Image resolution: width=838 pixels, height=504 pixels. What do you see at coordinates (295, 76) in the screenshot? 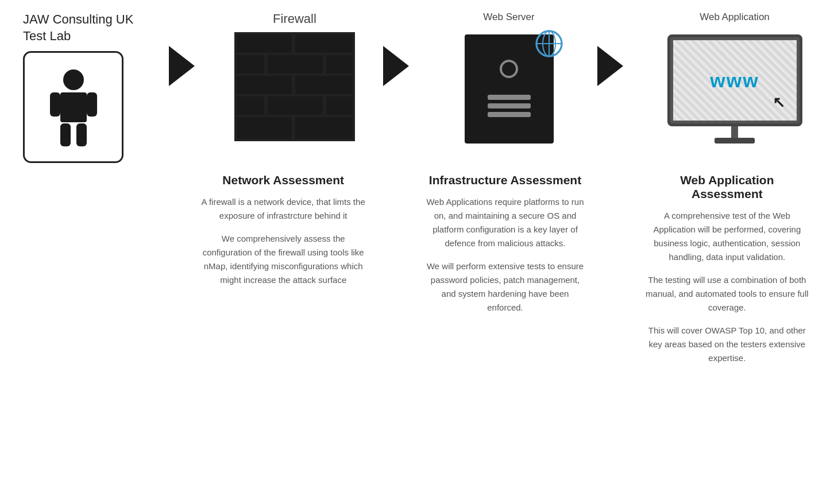
I see `firewall-column: Firewall` at bounding box center [295, 76].